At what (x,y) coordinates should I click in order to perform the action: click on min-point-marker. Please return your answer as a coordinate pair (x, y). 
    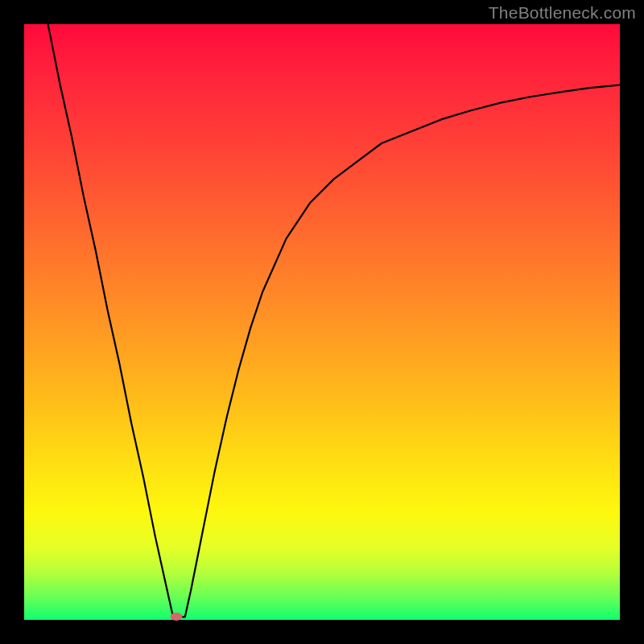
    Looking at the image, I should click on (175, 617).